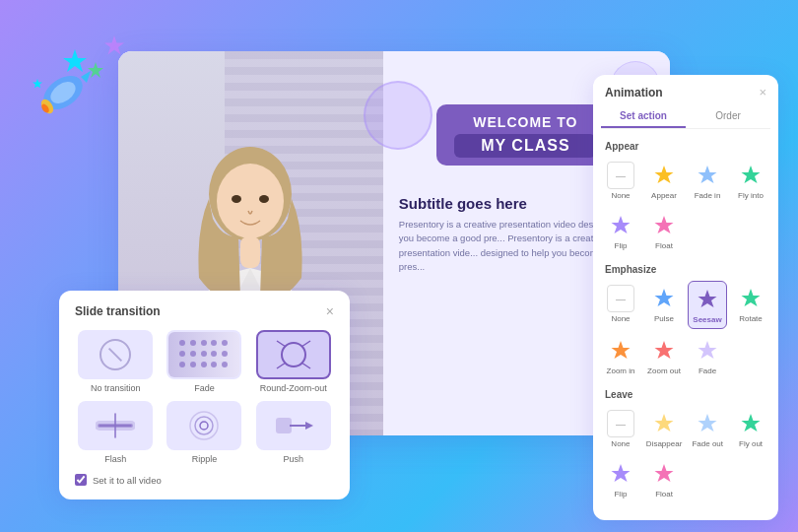  Describe the element at coordinates (707, 430) in the screenshot. I see `leave-fade-out: Fade out` at that location.